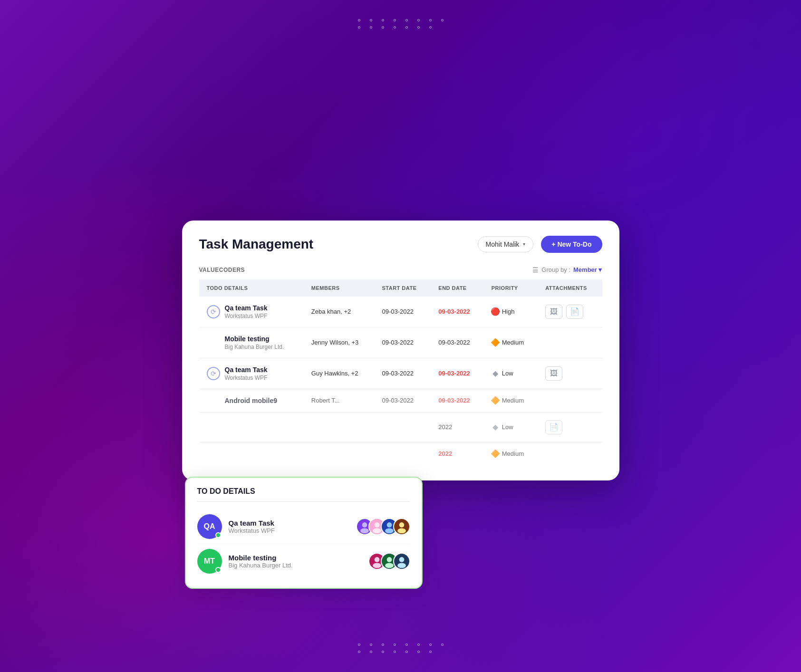  Describe the element at coordinates (511, 288) in the screenshot. I see `col-priority: PRIORITY` at that location.